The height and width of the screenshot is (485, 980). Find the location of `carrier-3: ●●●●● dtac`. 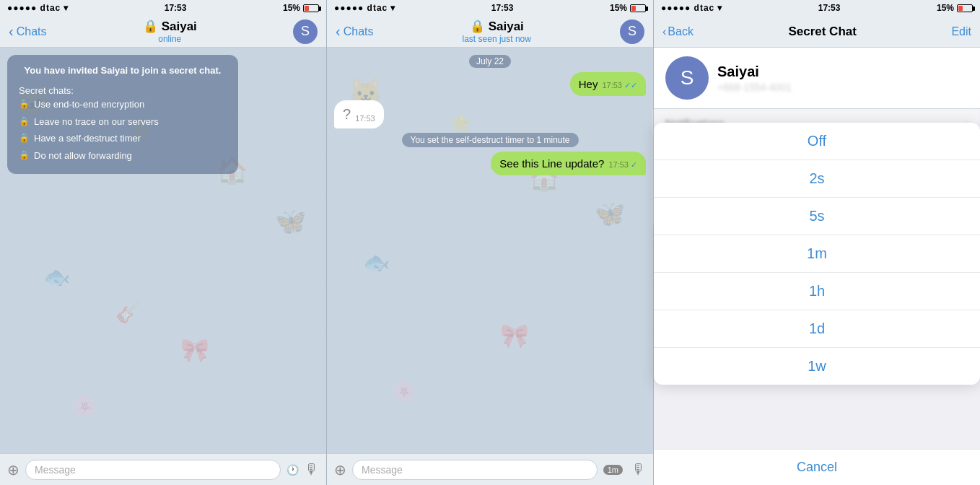

carrier-3: ●●●●● dtac is located at coordinates (688, 8).